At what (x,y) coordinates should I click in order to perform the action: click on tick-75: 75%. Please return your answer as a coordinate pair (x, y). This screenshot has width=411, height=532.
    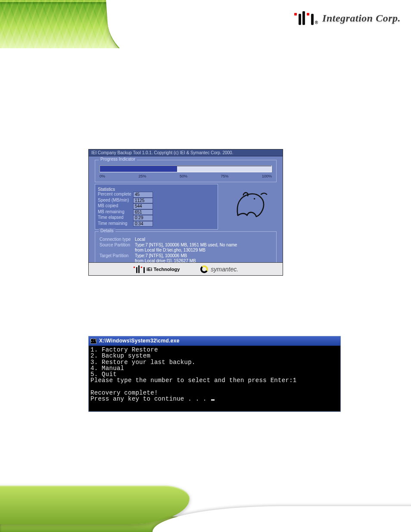
    Looking at the image, I should click on (224, 176).